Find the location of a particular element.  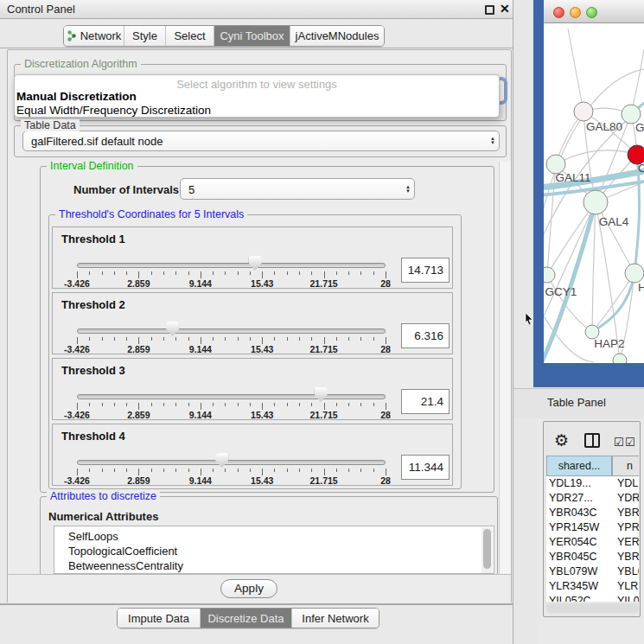

list-item: SelfLoops is located at coordinates (93, 536).